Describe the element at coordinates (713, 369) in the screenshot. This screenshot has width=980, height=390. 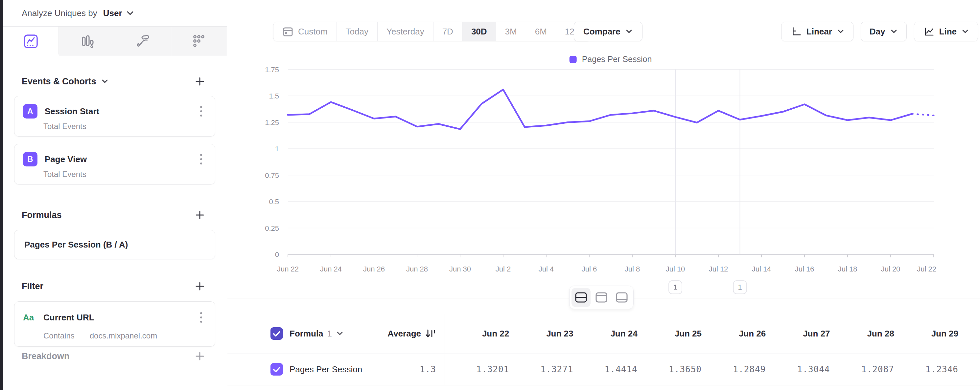
I see `row-values: 1.3201 1.3271 1.4414 1.3650 1.2849 1.304…` at that location.